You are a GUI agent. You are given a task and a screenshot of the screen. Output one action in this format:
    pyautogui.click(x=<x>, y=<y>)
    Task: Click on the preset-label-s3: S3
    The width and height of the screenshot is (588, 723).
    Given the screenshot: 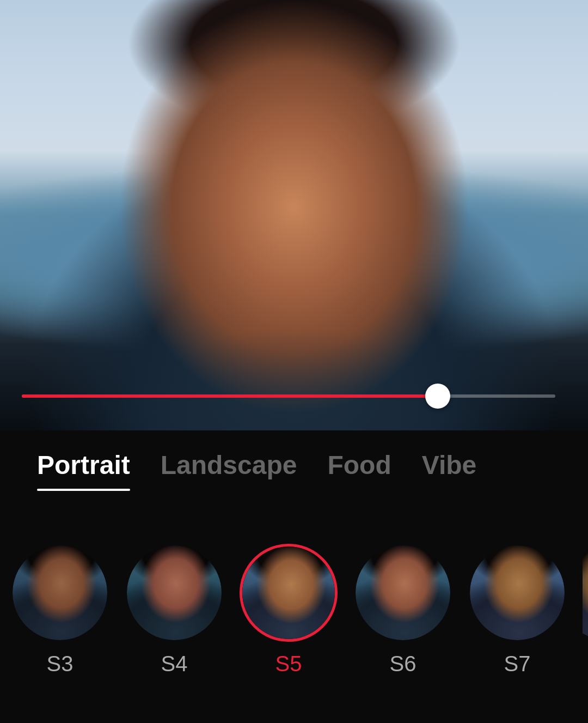 What is the action you would take?
    pyautogui.click(x=60, y=664)
    